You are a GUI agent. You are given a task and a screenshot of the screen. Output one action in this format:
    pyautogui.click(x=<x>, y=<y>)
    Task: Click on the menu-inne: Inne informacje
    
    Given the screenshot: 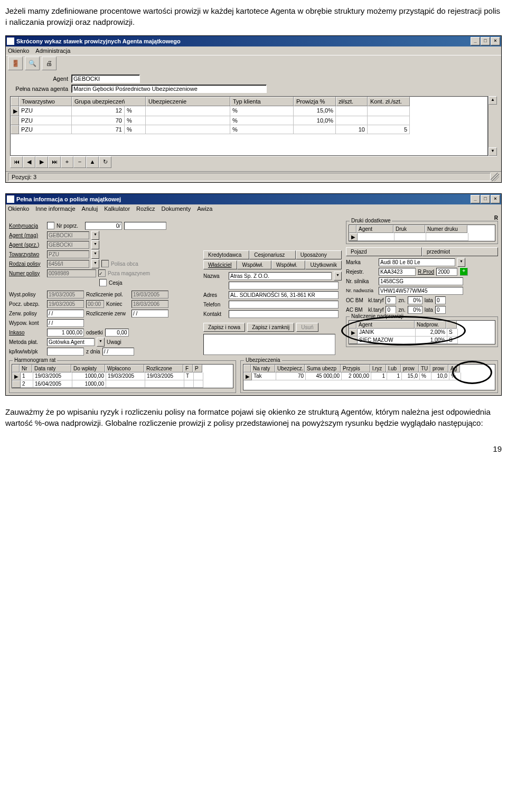 What is the action you would take?
    pyautogui.click(x=55, y=209)
    